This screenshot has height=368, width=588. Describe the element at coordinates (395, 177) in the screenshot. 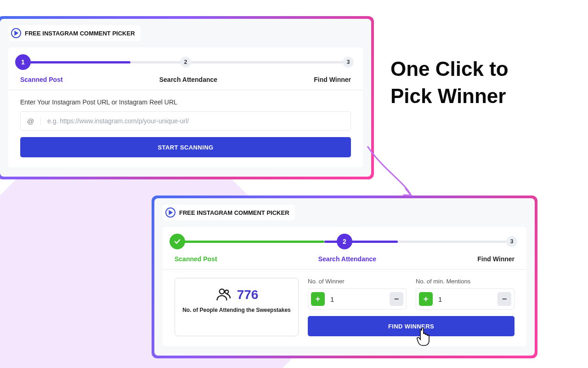

I see `flow-arrow-icon` at that location.